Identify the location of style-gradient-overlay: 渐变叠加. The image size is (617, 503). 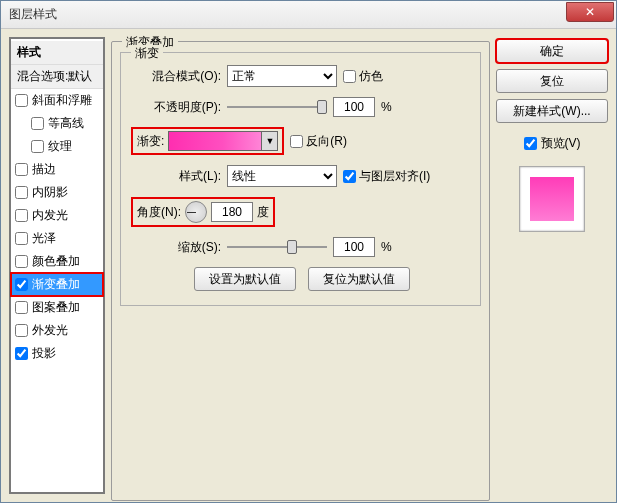
(57, 284).